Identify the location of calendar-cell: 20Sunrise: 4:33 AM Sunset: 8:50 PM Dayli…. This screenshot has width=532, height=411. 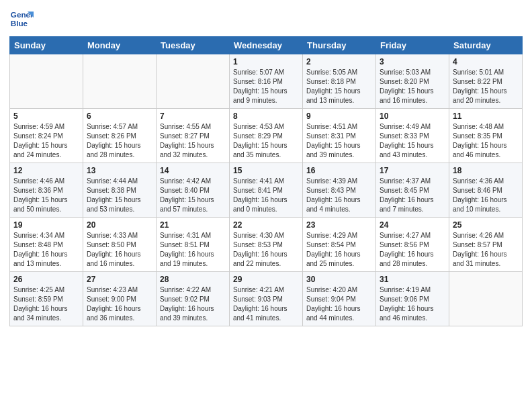
(120, 244).